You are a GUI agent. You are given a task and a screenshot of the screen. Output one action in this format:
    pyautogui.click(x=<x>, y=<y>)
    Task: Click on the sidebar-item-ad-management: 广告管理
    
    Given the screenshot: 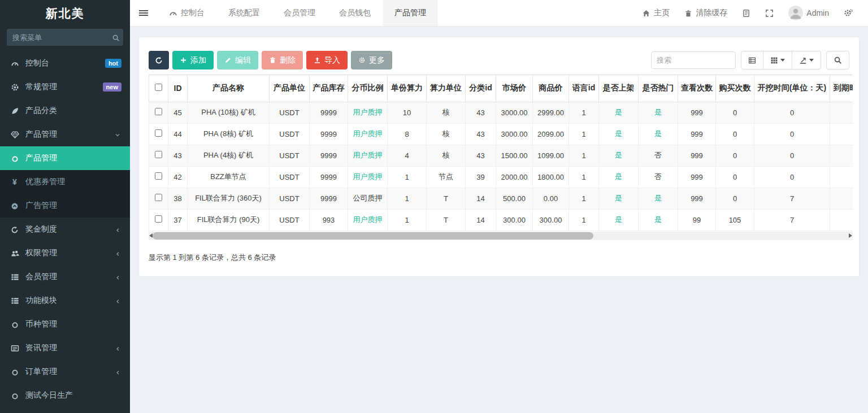 What is the action you would take?
    pyautogui.click(x=65, y=206)
    